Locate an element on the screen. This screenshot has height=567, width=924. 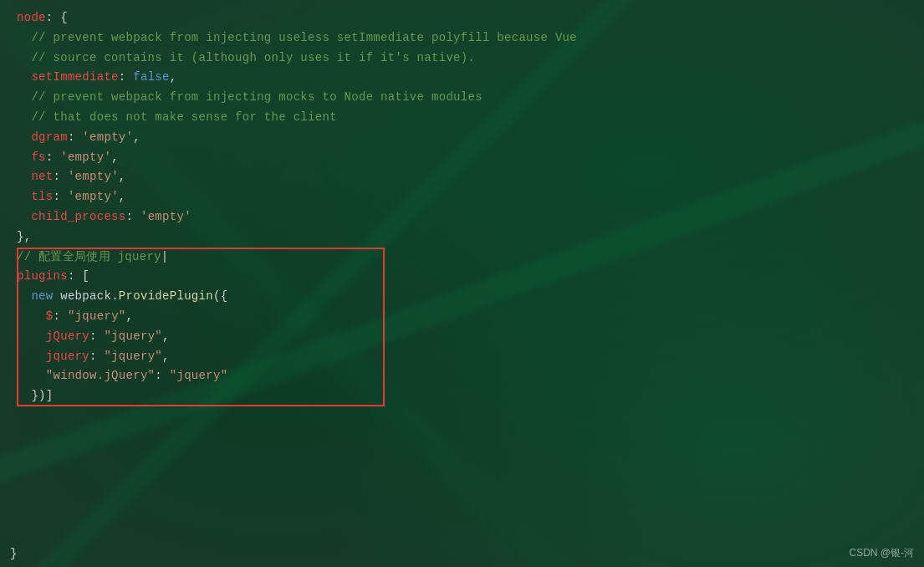
code-token: : [ is located at coordinates (79, 277).